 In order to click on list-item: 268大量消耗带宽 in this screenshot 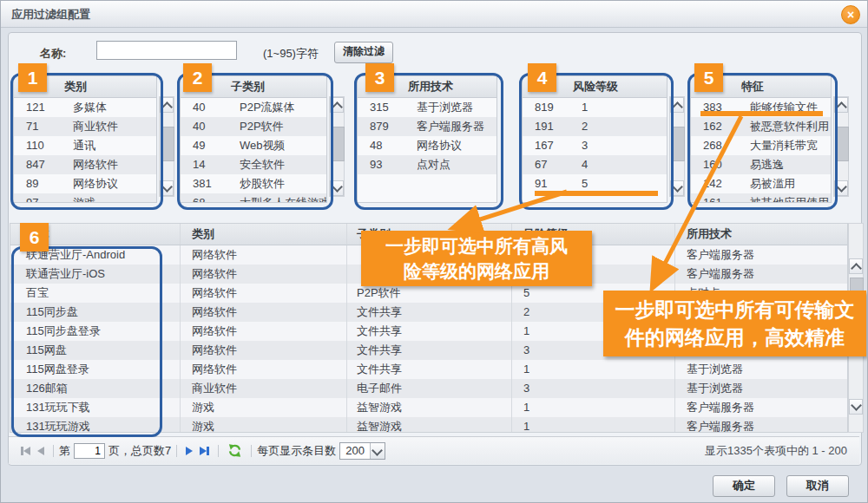, I will do `click(760, 146)`.